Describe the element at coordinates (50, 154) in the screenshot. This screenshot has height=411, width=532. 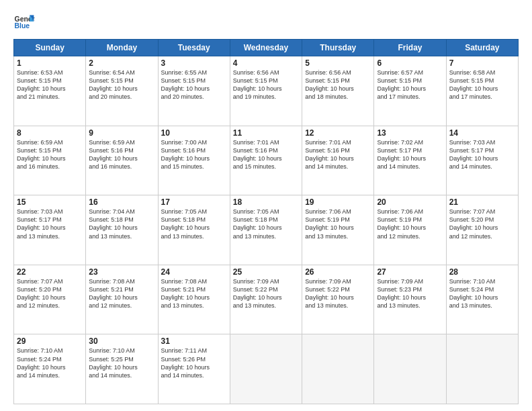
I see `day-info: Sunrise: 6:59 AM Sunset: 5:15 PM Dayligh…` at that location.